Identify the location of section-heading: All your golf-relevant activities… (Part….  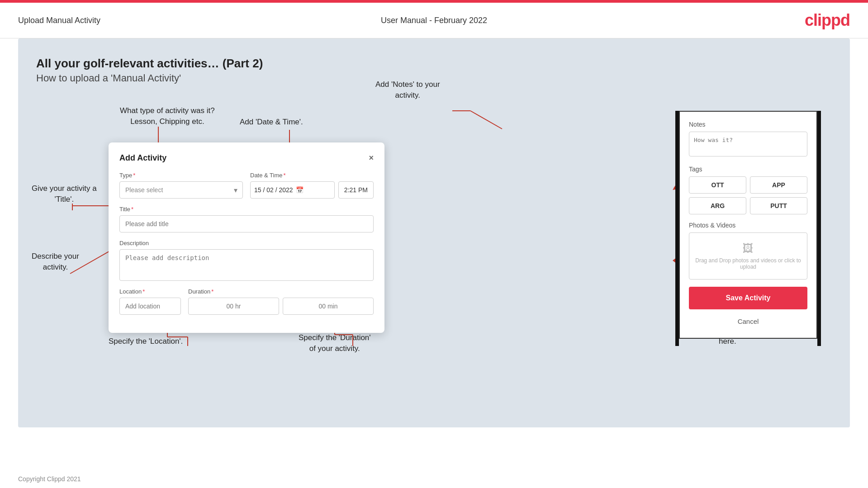
(434, 63).